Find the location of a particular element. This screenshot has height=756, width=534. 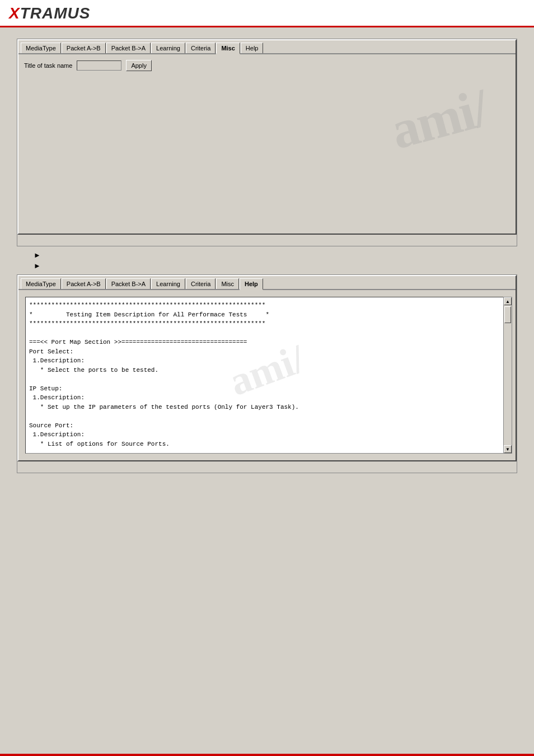

tab2-criteria: Criteria is located at coordinates (200, 283).